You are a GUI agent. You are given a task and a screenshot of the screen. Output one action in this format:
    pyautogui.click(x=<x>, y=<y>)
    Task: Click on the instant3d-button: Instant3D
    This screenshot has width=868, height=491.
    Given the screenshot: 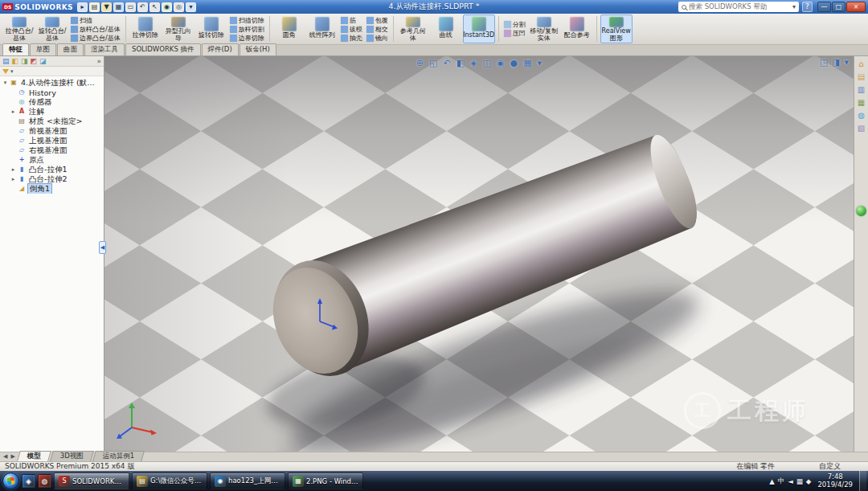 What is the action you would take?
    pyautogui.click(x=479, y=29)
    